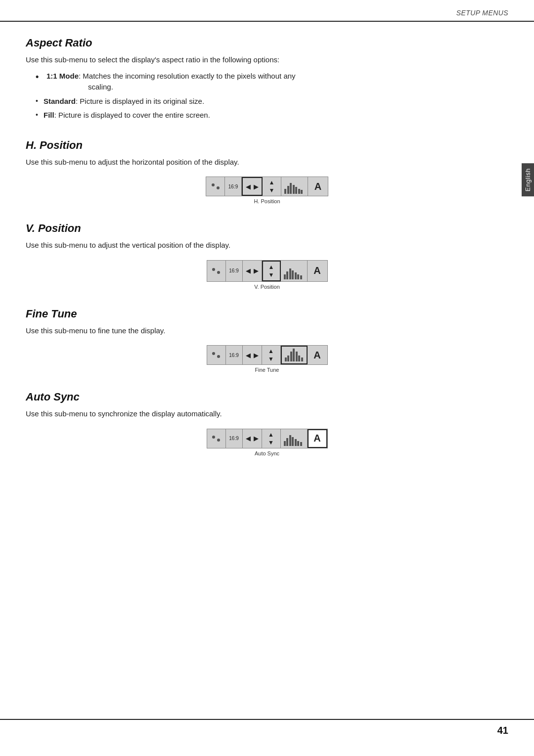 The width and height of the screenshot is (534, 756). I want to click on bullet-item-1-1-mode: • 1:1 Mode: Matches the incoming resolut…, so click(272, 82).